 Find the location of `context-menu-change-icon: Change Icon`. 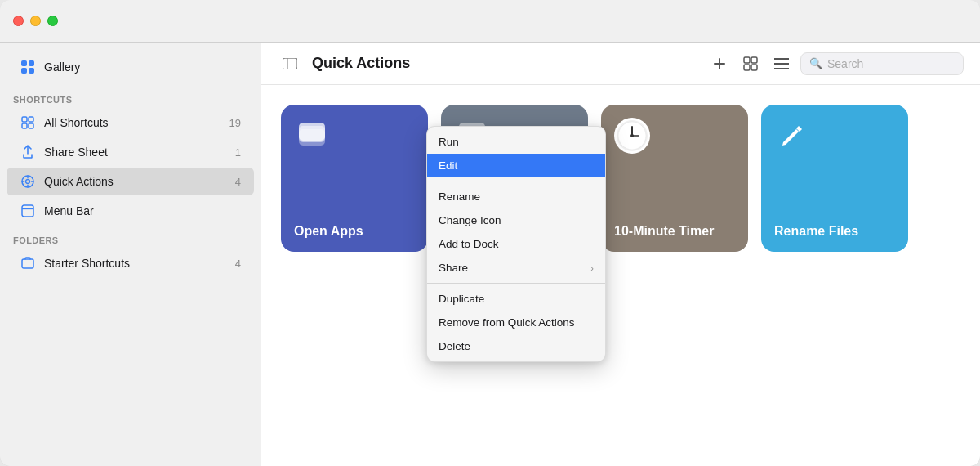

context-menu-change-icon: Change Icon is located at coordinates (516, 221).